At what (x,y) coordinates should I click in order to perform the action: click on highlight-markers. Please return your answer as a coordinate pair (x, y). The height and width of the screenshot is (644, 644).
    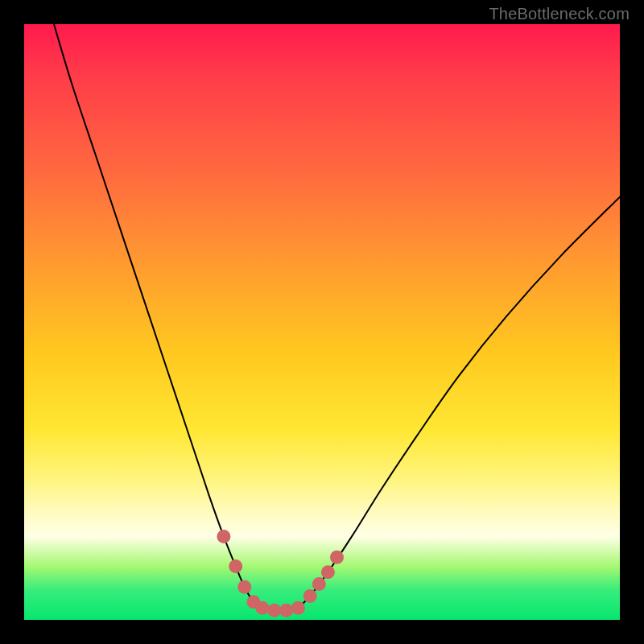
    Looking at the image, I should click on (280, 573).